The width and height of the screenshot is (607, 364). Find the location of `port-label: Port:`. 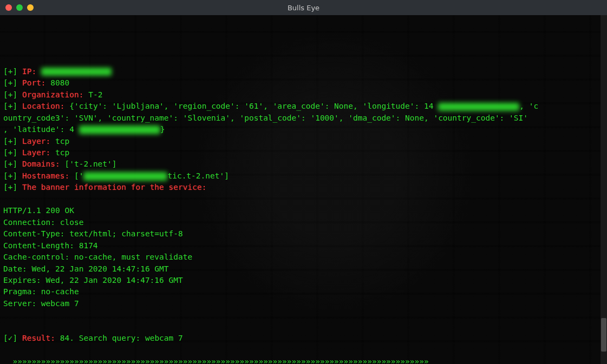

port-label: Port: is located at coordinates (34, 83).